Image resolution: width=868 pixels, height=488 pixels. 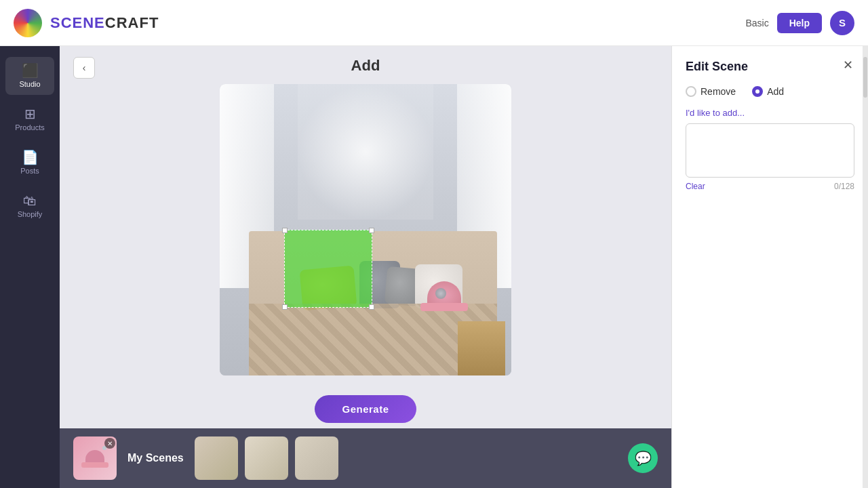 What do you see at coordinates (366, 66) in the screenshot?
I see `add-header: Add` at bounding box center [366, 66].